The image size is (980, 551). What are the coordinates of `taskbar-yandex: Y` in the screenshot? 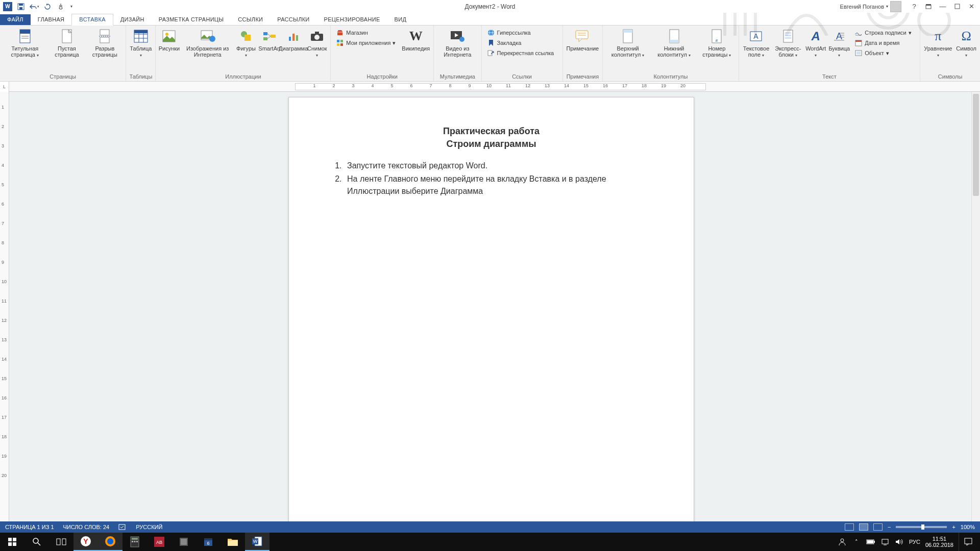 It's located at (86, 542).